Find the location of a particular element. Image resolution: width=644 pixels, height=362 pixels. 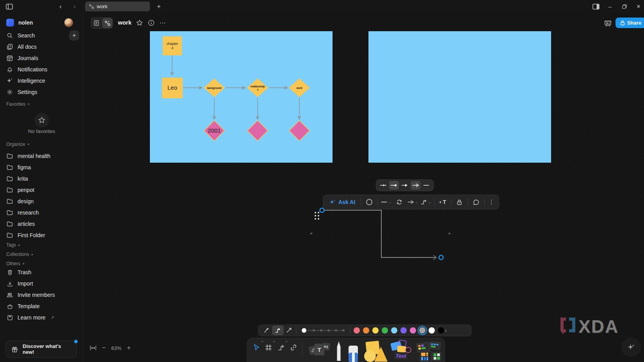

sidebar-item-journals: Journals is located at coordinates (41, 58).